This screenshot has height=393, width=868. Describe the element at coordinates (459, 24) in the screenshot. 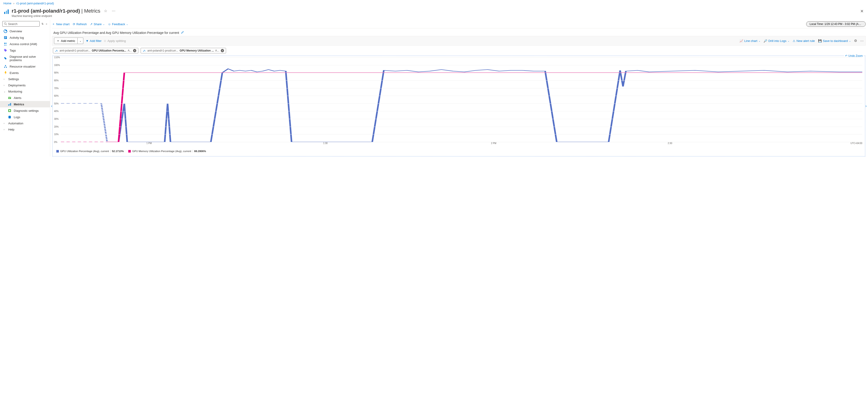

I see `top-toolbar: ＋New chart ⟳Refresh ↗Share ⌄ ☺Feedback ⌄…` at that location.